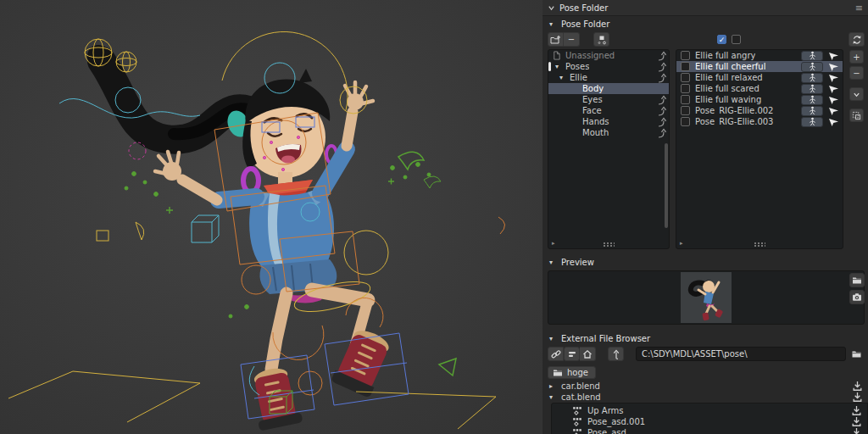 This screenshot has height=434, width=868. What do you see at coordinates (609, 122) in the screenshot?
I see `folder-row-hands: Hands` at bounding box center [609, 122].